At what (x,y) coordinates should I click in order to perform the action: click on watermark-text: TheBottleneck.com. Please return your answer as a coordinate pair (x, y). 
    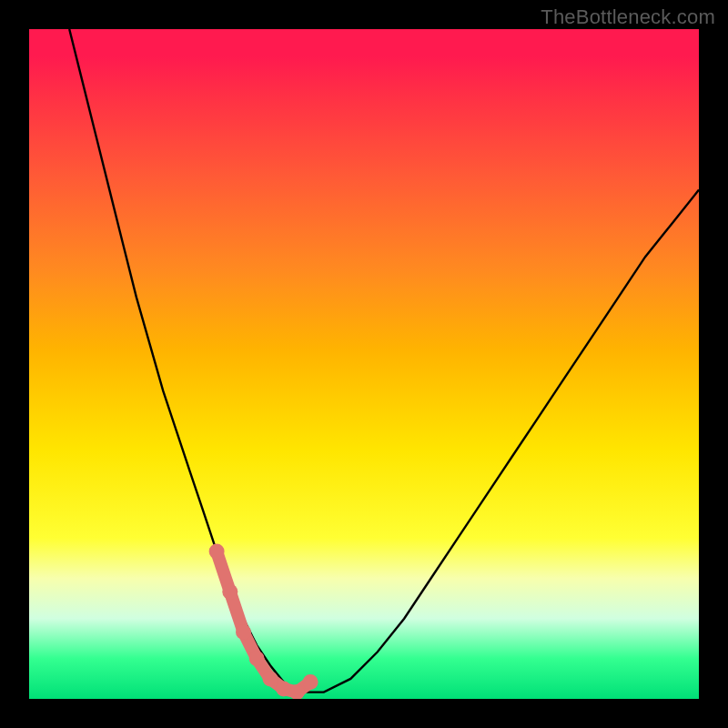
    Looking at the image, I should click on (628, 17).